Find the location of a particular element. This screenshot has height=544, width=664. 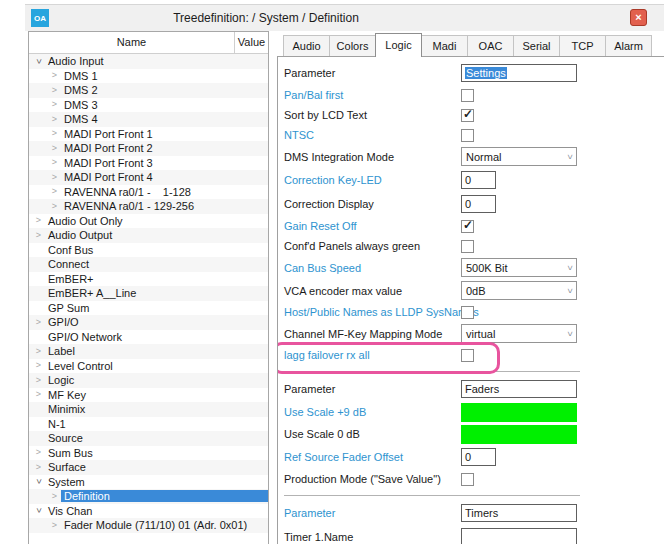

field-label: Correction Display is located at coordinates (372, 204).